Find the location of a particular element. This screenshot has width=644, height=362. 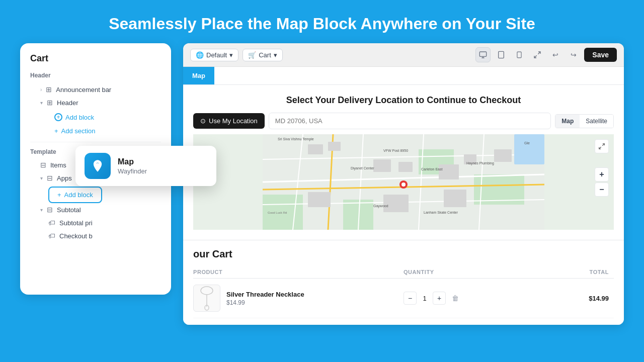

quantity-increase-button: + is located at coordinates (439, 298).